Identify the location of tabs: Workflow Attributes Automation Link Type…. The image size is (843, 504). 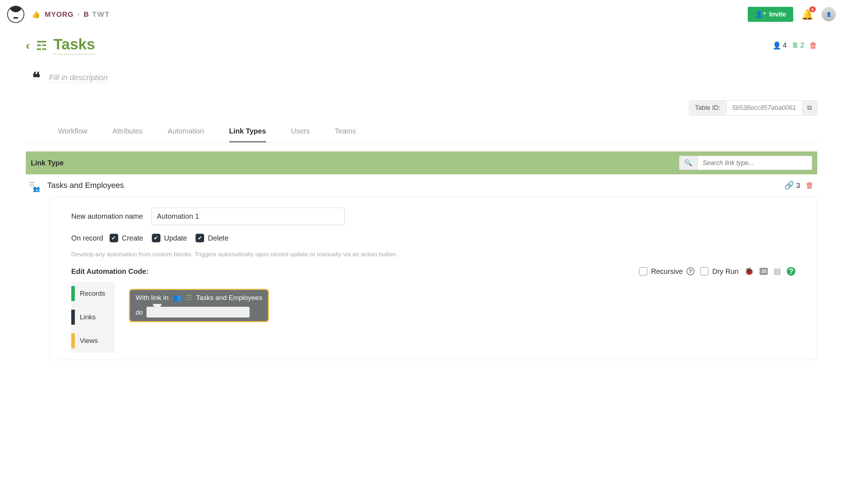
(422, 131).